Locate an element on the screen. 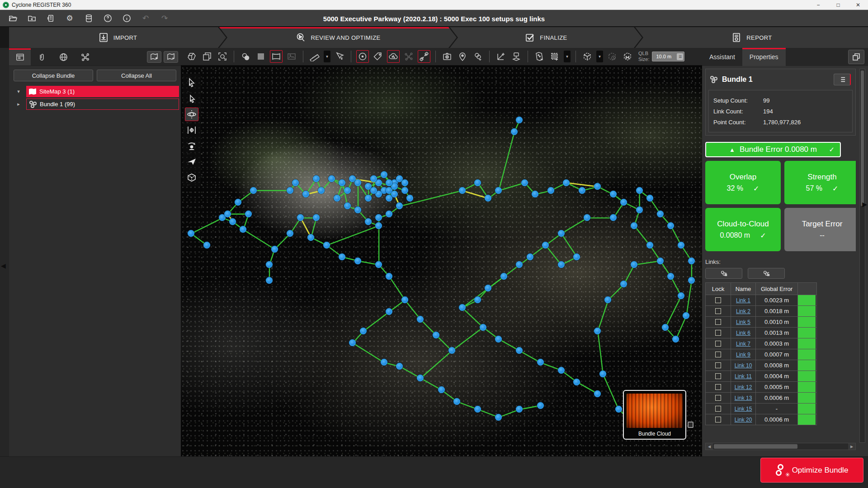 The height and width of the screenshot is (488, 868). bundle-cloud-minimap: Bundle Cloud is located at coordinates (655, 415).